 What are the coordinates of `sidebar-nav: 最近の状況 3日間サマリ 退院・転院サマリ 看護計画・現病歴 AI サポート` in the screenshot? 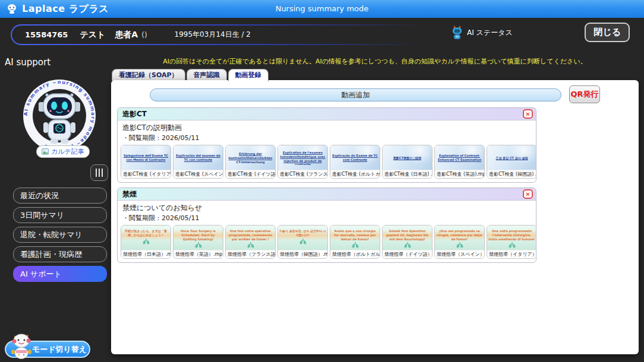 It's located at (60, 236).